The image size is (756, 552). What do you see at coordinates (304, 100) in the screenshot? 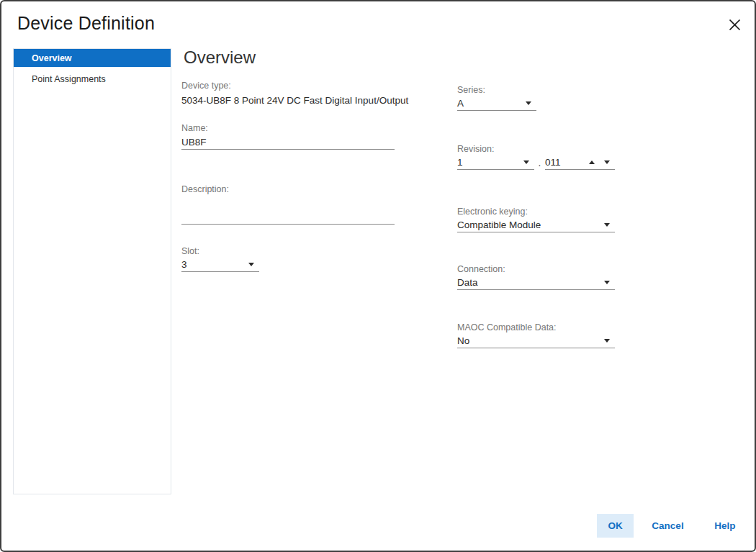
I see `device-type-value-row: 5034-UB8F 8 Point 24V DC Fast Digital In…` at bounding box center [304, 100].